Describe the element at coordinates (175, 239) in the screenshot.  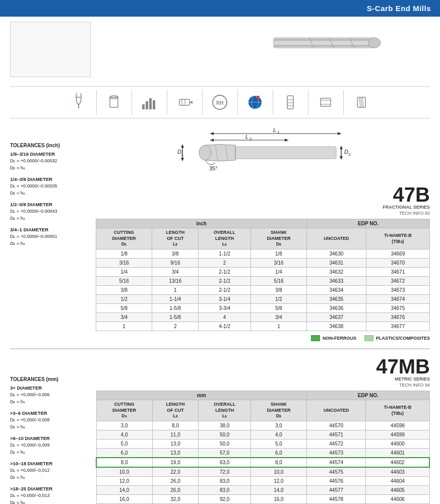
I see `col-length-cut: LENGTHOF CUTL₂` at that location.